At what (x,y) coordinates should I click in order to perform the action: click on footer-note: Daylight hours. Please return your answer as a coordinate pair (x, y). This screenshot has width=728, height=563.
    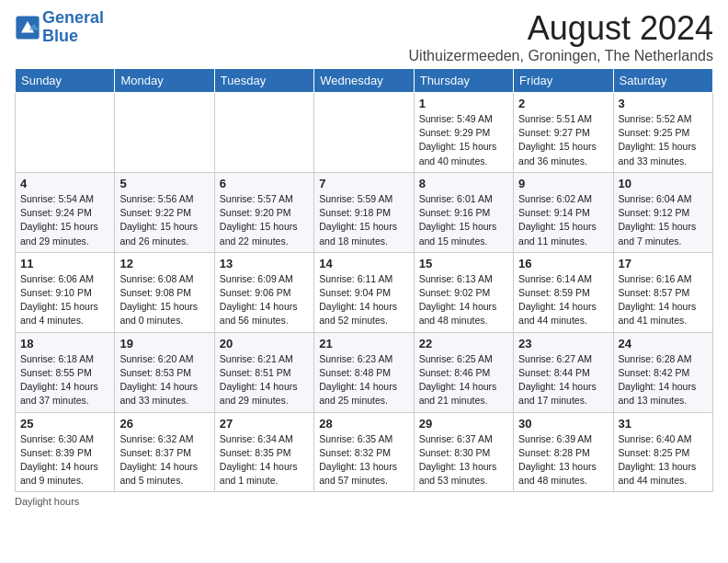
    Looking at the image, I should click on (364, 501).